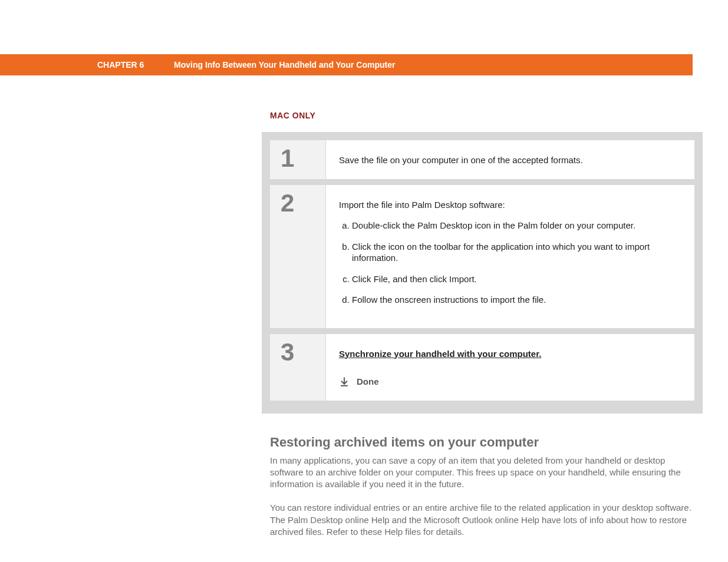  Describe the element at coordinates (482, 160) in the screenshot. I see `step-row-1: 1 Save the file on your computer in one …` at that location.